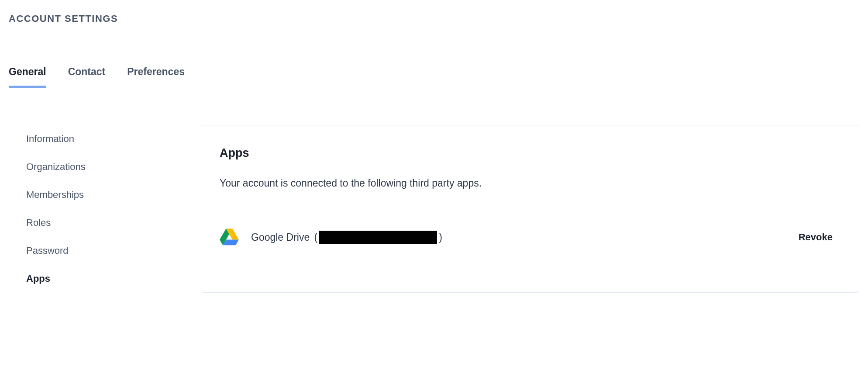 This screenshot has width=868, height=374. Describe the element at coordinates (530, 237) in the screenshot. I see `app-row: Google Drive ( ) Revoke` at that location.